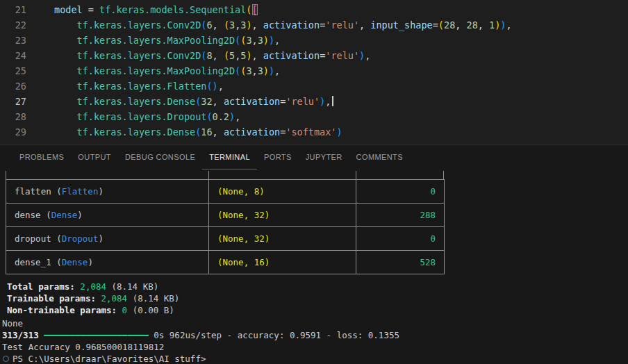 The width and height of the screenshot is (628, 364). I want to click on code-text: tf.keras.layers.Conv2D(6, (3,3), activat…, so click(283, 25).